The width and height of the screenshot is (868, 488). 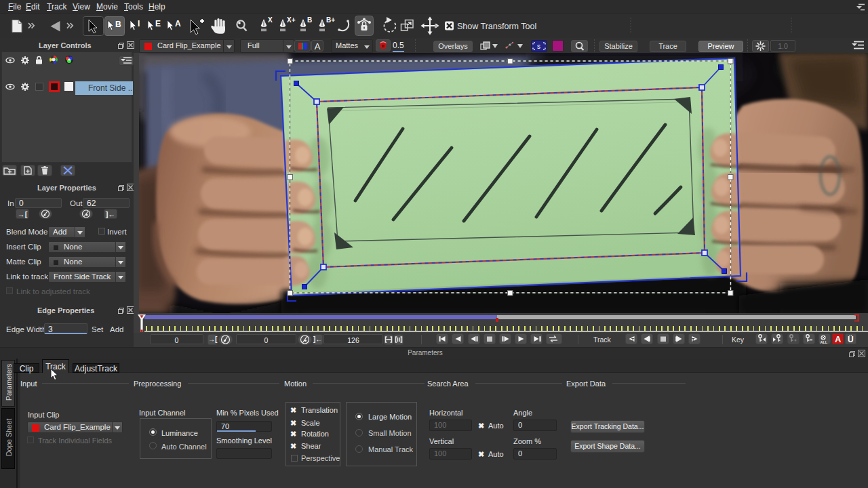 What do you see at coordinates (850, 339) in the screenshot?
I see `svg-text: Ü` at bounding box center [850, 339].